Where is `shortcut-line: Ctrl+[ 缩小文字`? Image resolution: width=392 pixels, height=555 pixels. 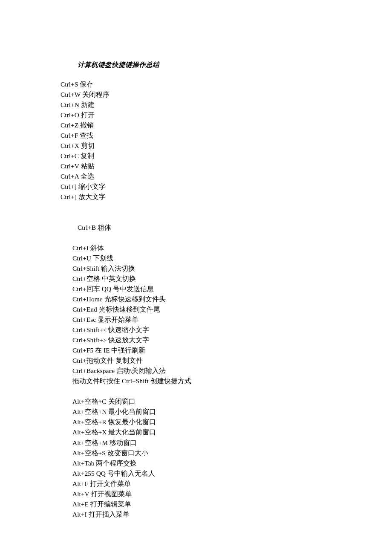 shortcut-line: Ctrl+[ 缩小文字 is located at coordinates (226, 187).